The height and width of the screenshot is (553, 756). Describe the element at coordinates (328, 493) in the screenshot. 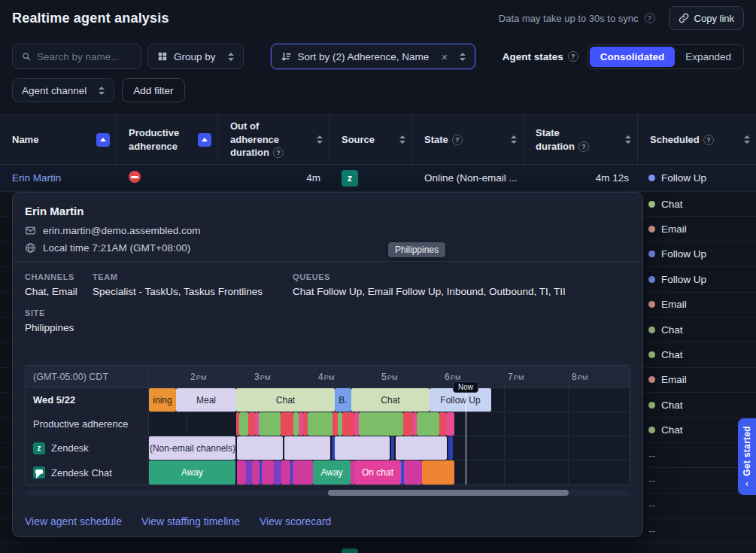

I see `timeline-scrollbar` at that location.